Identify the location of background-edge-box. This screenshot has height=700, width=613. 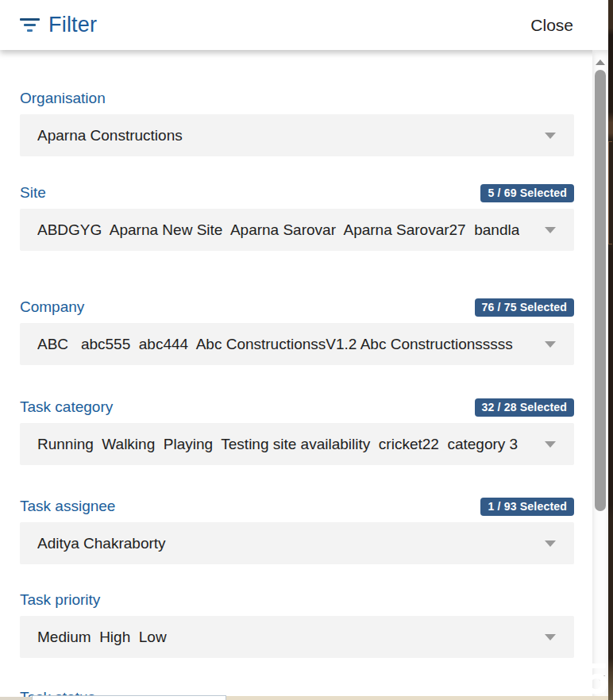
(610, 193).